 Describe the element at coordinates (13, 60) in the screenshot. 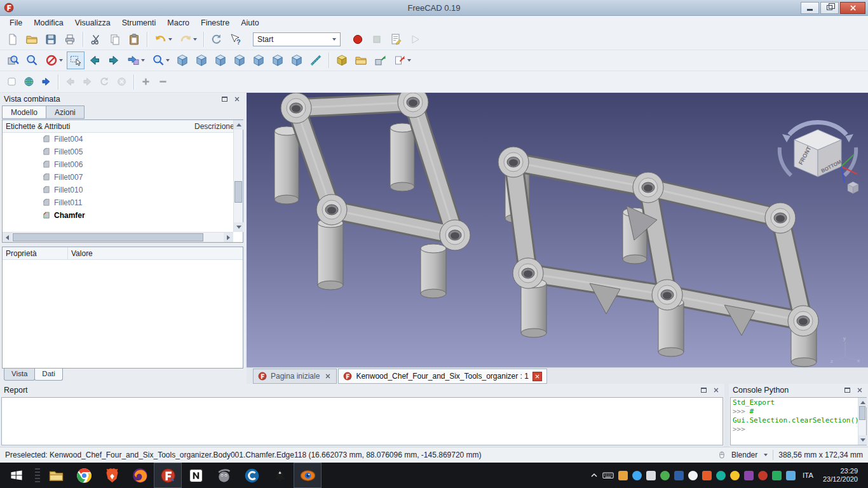

I see `fit-all-button` at that location.